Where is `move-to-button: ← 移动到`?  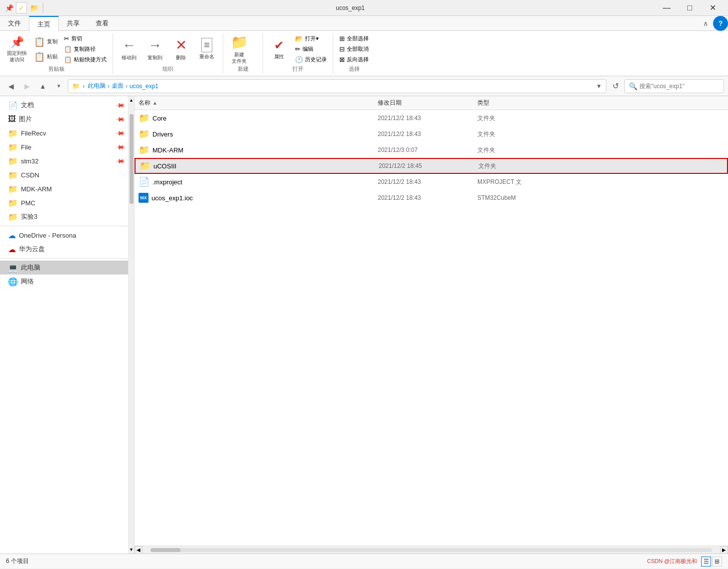
move-to-button: ← 移动到 is located at coordinates (129, 49).